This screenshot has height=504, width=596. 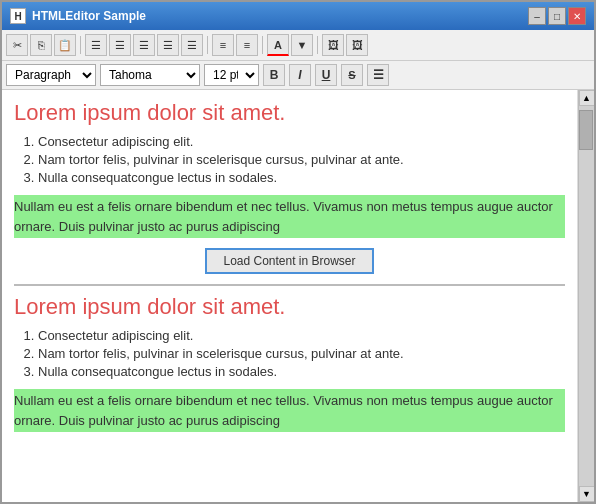 I want to click on list-2: Consectetur adipiscing elit. Nam tortor …, so click(x=302, y=354).